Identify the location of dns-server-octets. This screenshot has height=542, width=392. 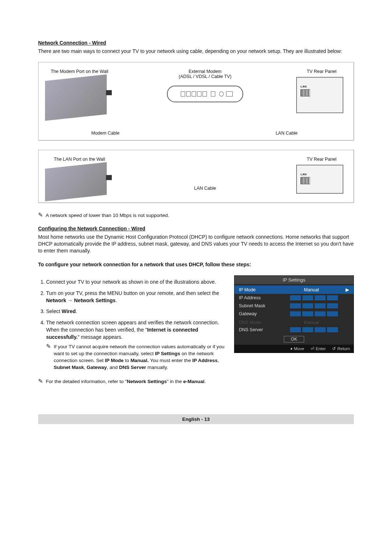
(314, 330).